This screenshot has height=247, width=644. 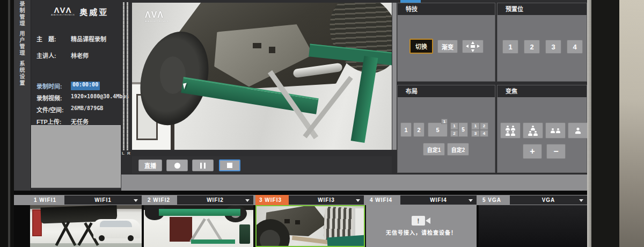 What do you see at coordinates (434, 149) in the screenshot?
I see `layout-custom-1-button: 自定1` at bounding box center [434, 149].